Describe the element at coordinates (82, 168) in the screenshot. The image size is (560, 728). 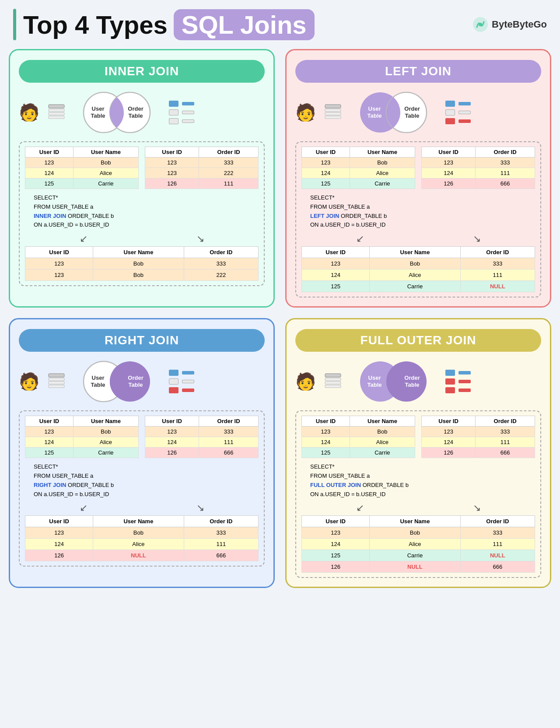
I see `inner-user-table: User IDUser Name 123Bob 124Alice 125Carr…` at that location.